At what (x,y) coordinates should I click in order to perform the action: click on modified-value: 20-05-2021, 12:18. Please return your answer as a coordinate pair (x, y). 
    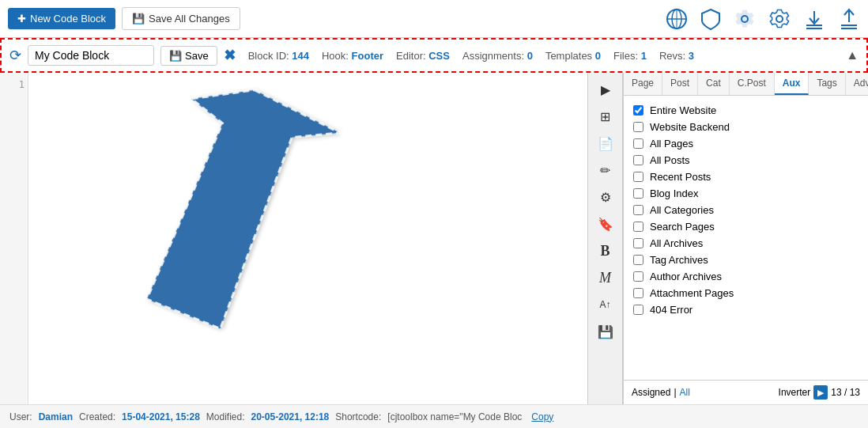
    Looking at the image, I should click on (291, 417).